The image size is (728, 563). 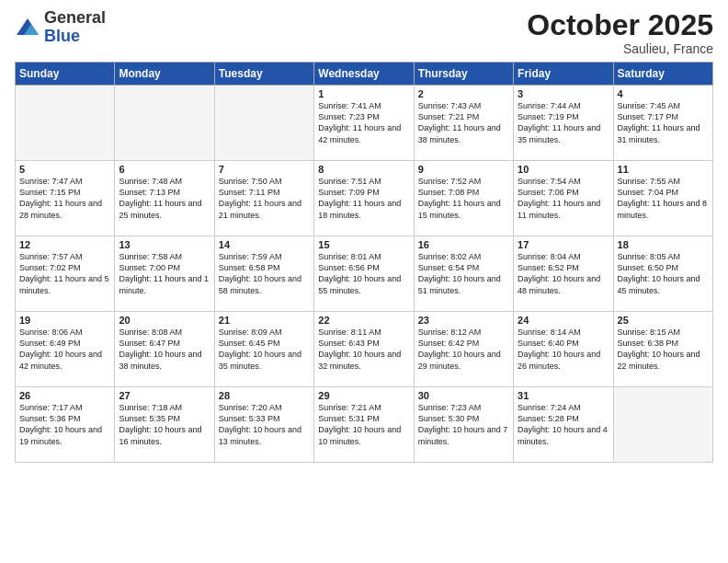 What do you see at coordinates (563, 94) in the screenshot?
I see `day-number: 3` at bounding box center [563, 94].